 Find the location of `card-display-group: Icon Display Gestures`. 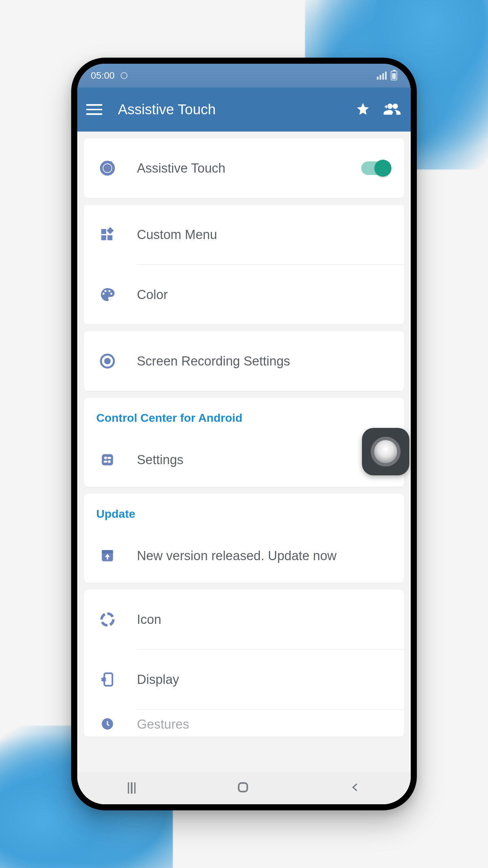

card-display-group: Icon Display Gestures is located at coordinates (244, 663).